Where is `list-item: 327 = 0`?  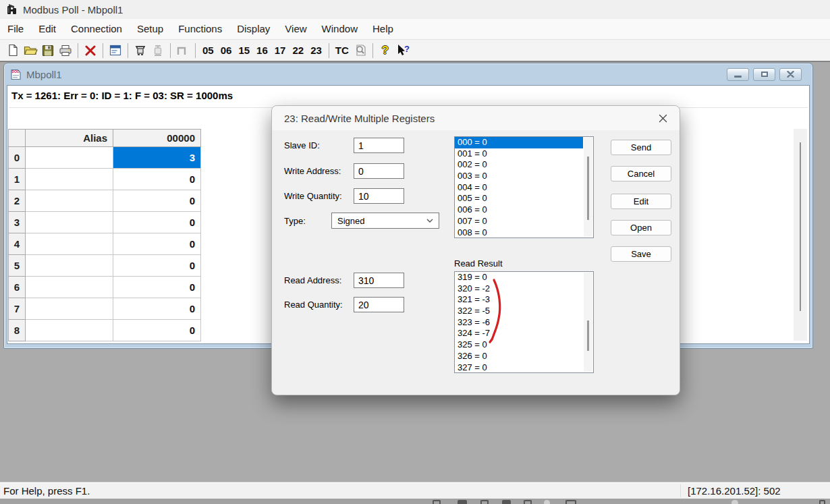 list-item: 327 = 0 is located at coordinates (524, 368).